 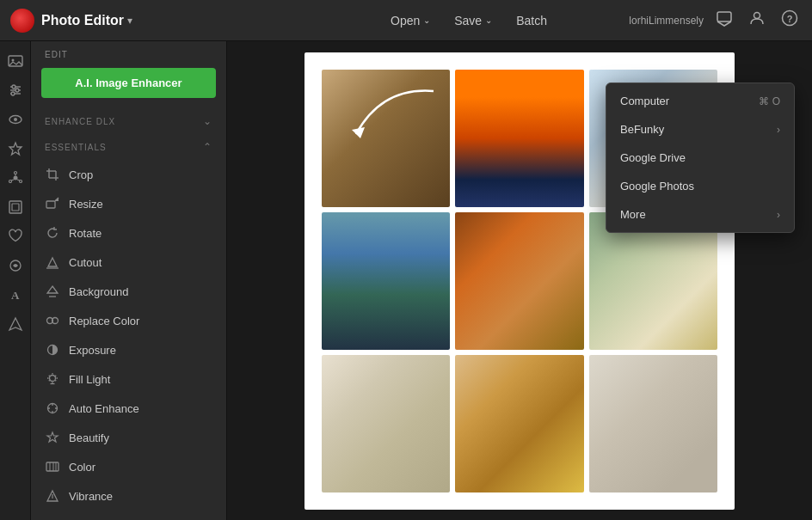 I want to click on sidebar-icons: A, so click(x=15, y=280).